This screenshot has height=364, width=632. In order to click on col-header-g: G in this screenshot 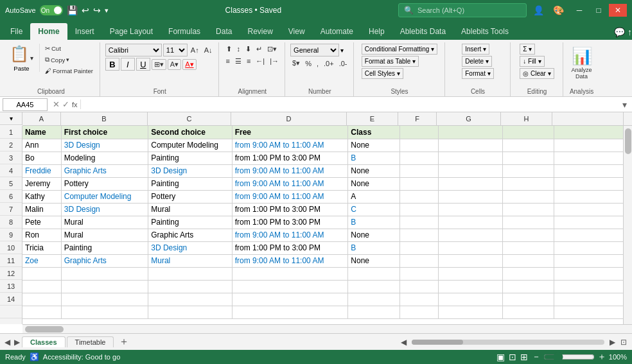, I will do `click(469, 119)`.